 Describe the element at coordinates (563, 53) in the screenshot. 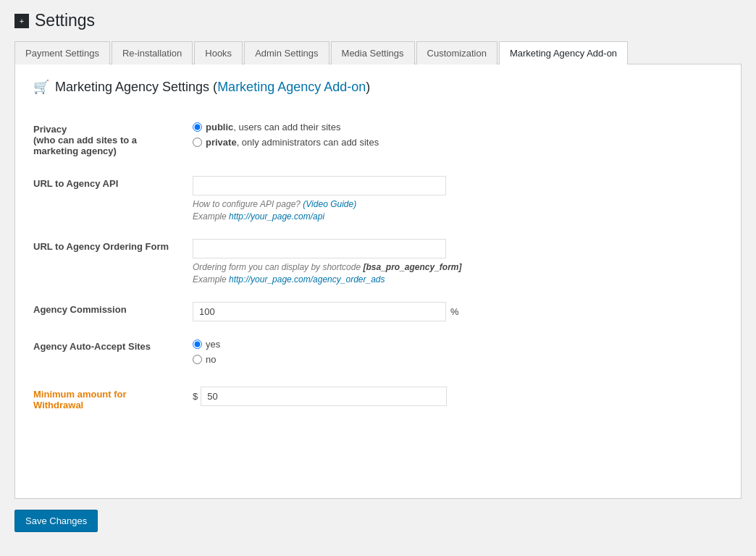

I see `tab-marketing-agency: Marketing Agency Add-on` at that location.